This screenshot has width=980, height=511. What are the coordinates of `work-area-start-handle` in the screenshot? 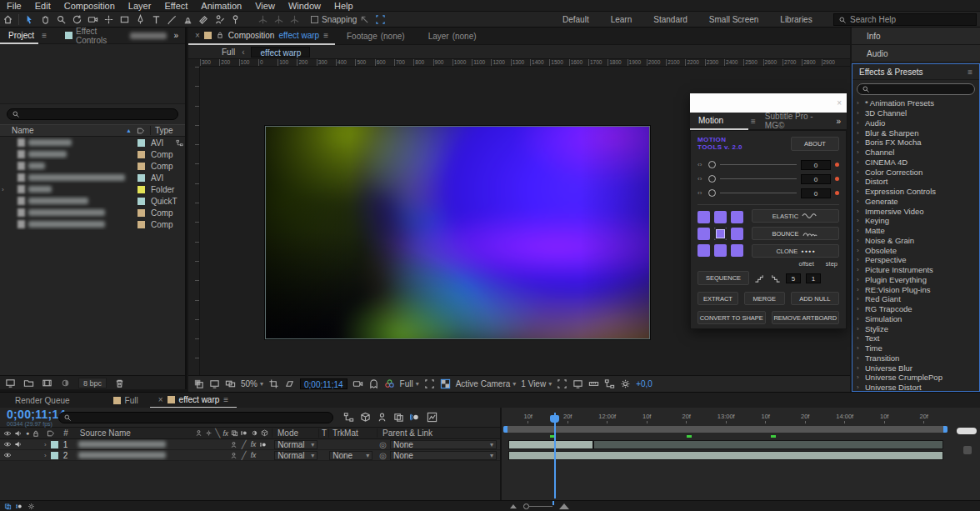 It's located at (505, 429).